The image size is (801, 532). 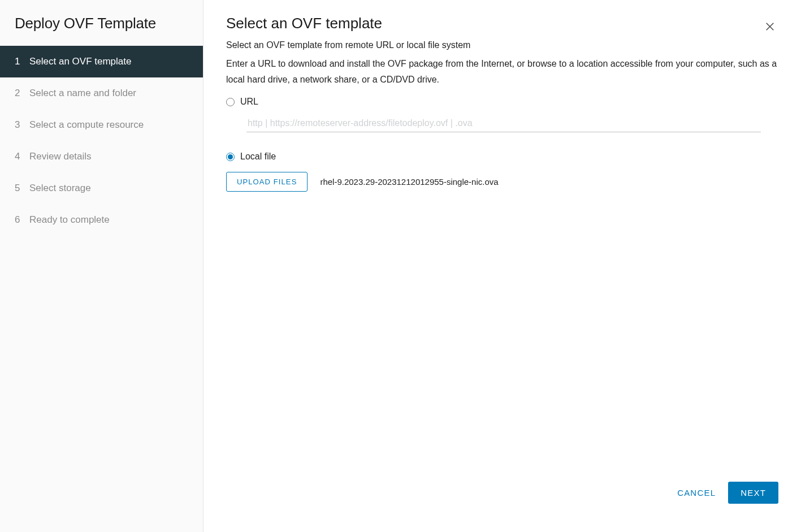 I want to click on step-select-ovf-template: 1 Select an OVF template, so click(x=102, y=62).